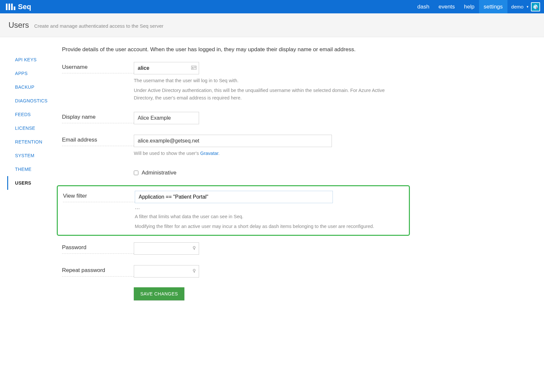 This screenshot has height=392, width=544. What do you see at coordinates (24, 7) in the screenshot?
I see `brand-text: Seq` at bounding box center [24, 7].